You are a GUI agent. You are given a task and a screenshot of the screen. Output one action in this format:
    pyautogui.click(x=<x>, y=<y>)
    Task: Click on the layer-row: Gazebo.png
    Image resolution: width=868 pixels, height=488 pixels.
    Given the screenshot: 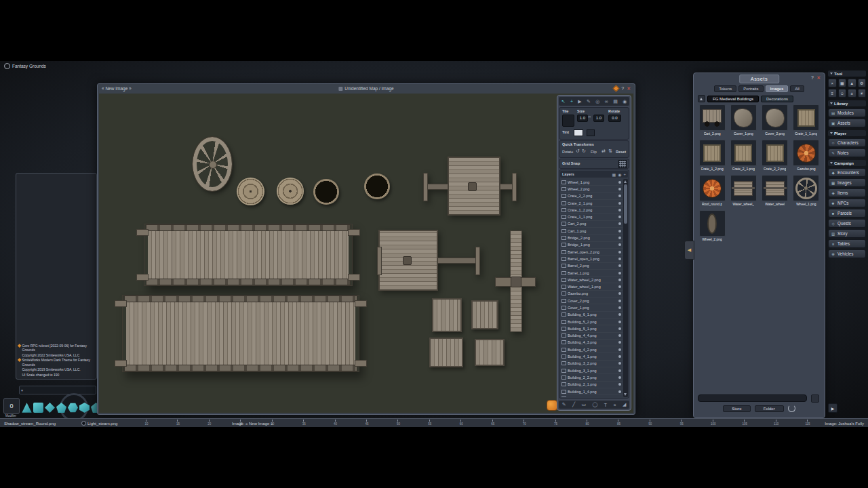 What is the action you would take?
    pyautogui.click(x=591, y=294)
    